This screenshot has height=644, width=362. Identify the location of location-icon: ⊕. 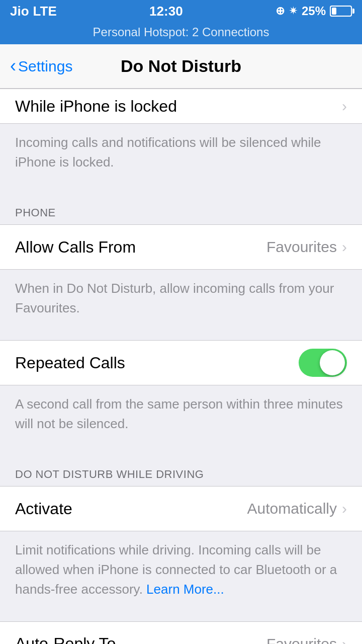
(280, 11).